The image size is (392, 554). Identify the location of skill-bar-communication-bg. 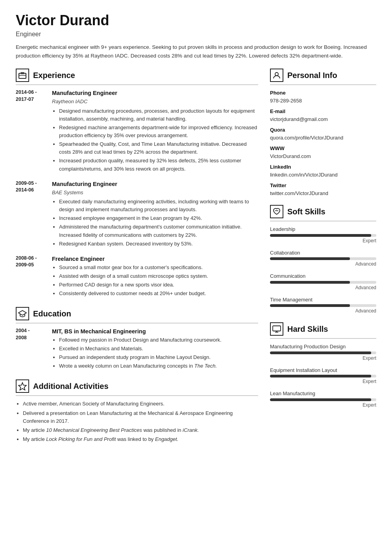
(323, 282).